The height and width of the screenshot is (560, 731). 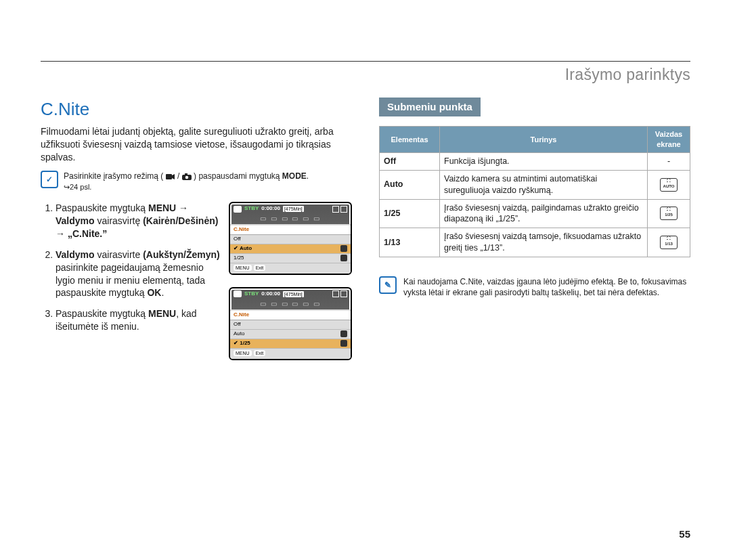 I want to click on step1-d: vairasvirtę, so click(x=119, y=221).